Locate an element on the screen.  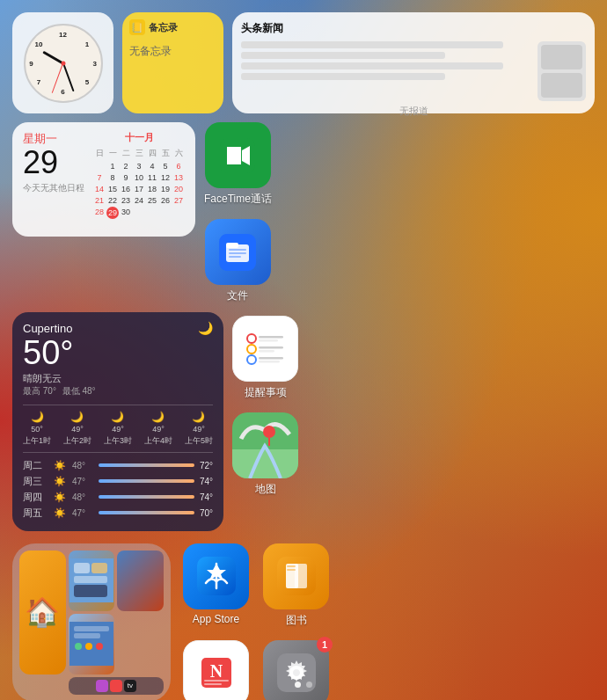
news-content is located at coordinates (413, 71).